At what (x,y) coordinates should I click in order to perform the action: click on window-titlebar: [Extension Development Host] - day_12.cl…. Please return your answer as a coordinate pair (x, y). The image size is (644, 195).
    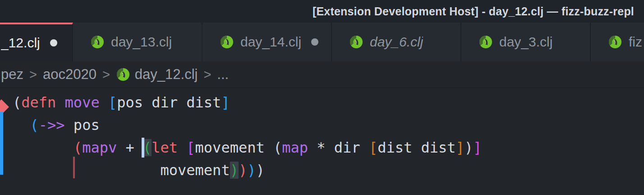
    Looking at the image, I should click on (322, 11).